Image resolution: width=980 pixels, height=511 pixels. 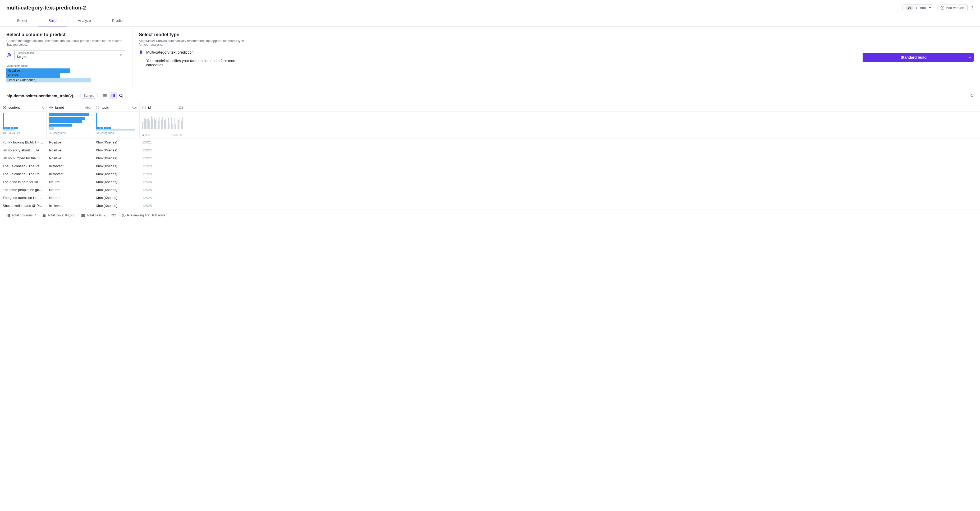 I want to click on cell-content: The grind transition is hard for s..., so click(x=23, y=198).